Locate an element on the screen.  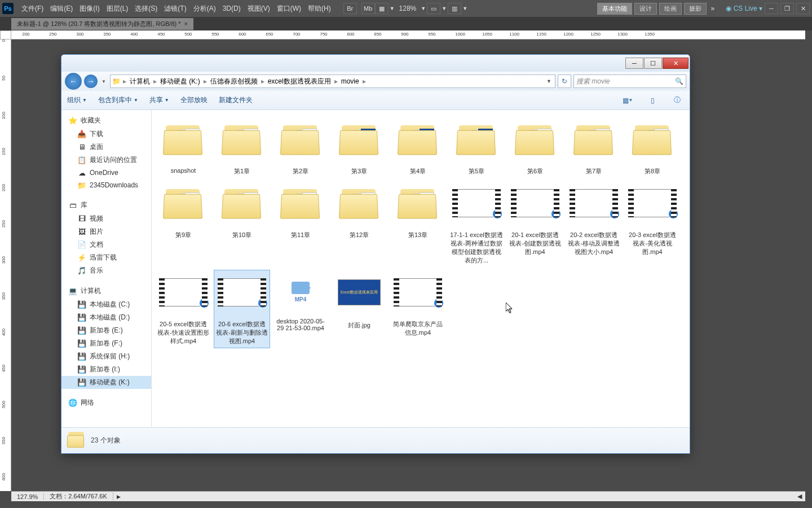
folder-item: 第1章 is located at coordinates (242, 148).